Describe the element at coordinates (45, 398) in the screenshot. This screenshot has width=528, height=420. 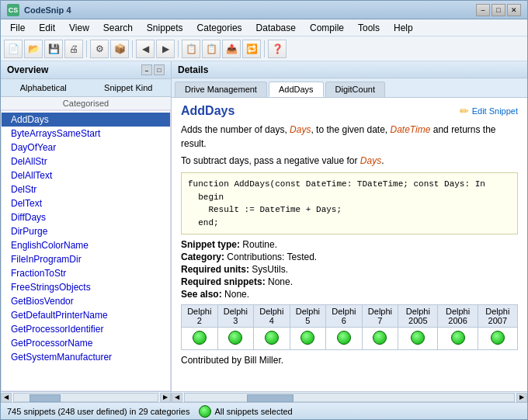
I see `h-scroll-thumb` at that location.